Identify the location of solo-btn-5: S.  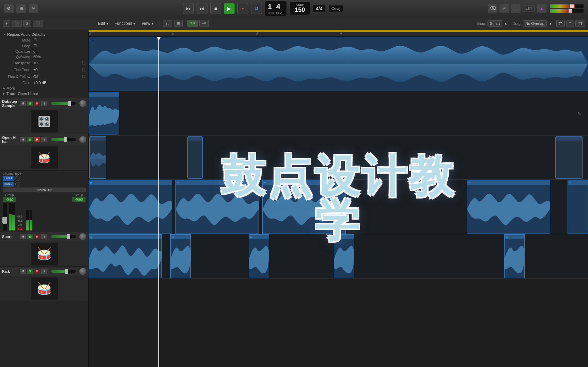
(30, 271).